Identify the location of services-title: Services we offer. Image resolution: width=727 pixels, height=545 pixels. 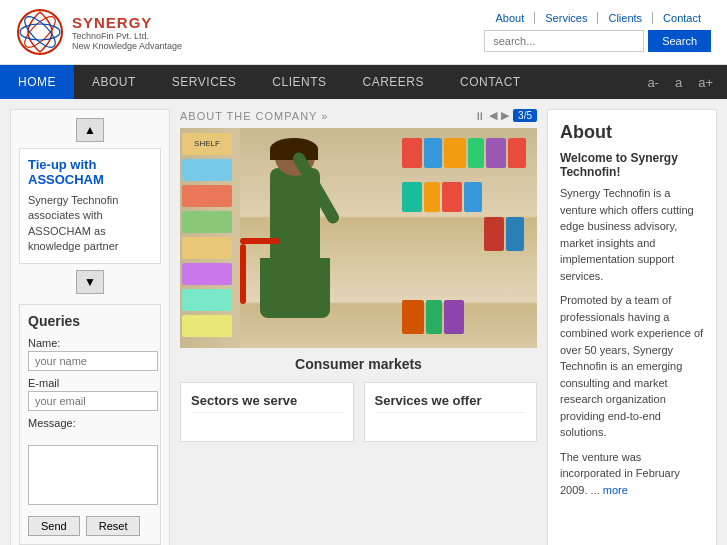
(451, 403).